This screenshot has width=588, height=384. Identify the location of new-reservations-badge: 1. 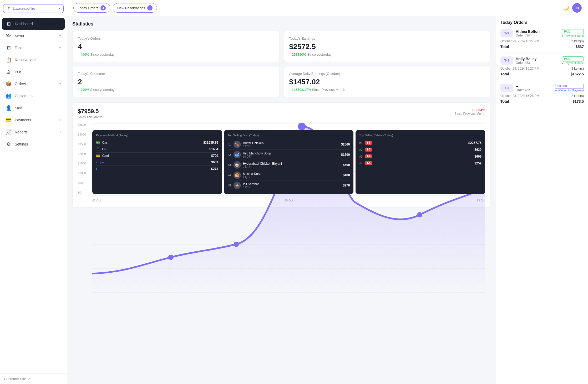
(150, 8).